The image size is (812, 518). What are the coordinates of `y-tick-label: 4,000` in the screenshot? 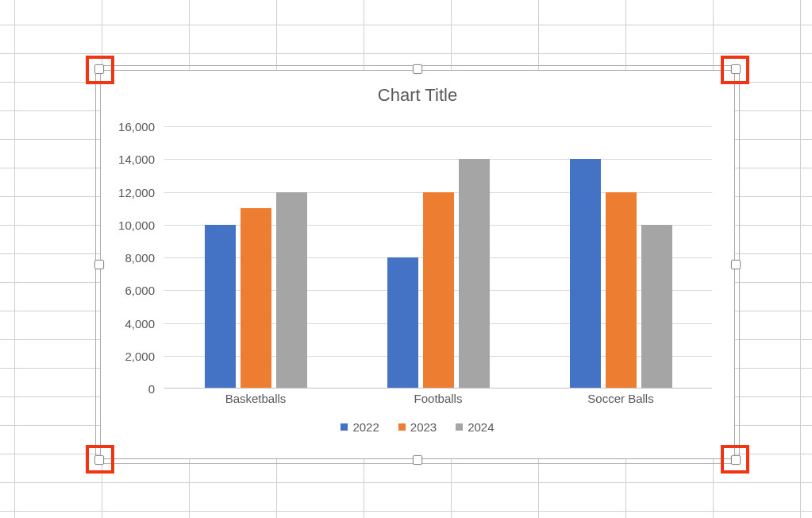 It's located at (140, 323).